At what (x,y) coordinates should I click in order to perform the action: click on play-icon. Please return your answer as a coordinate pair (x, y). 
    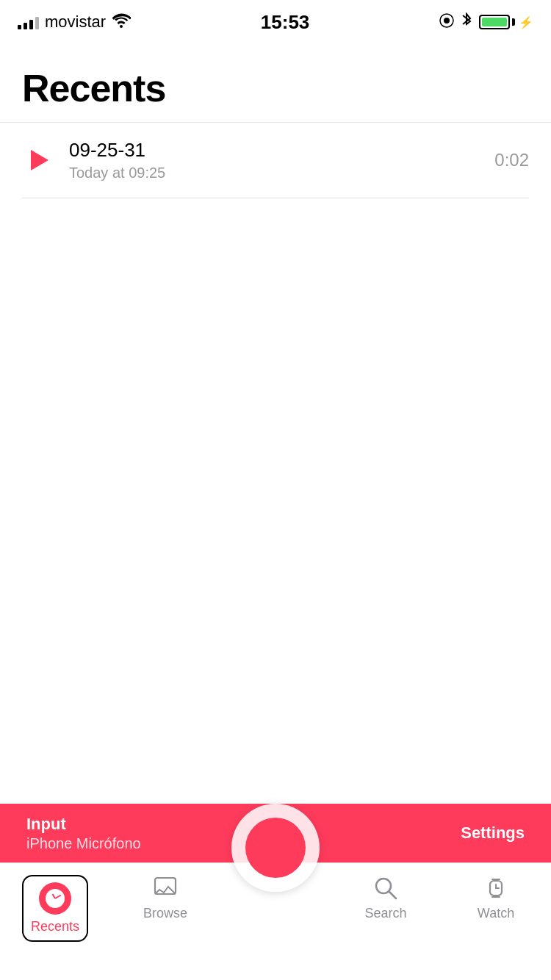
    Looking at the image, I should click on (40, 160).